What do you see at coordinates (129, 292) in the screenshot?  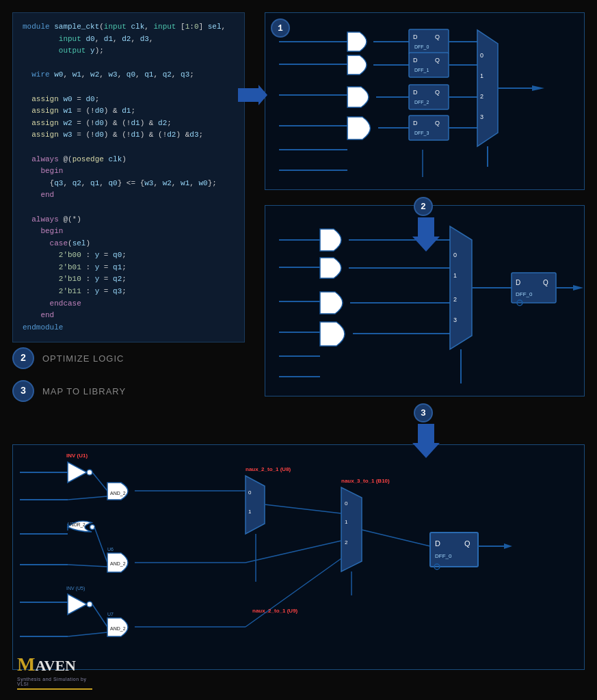 I see `code-line-23: 2'b11 : y = q3;` at bounding box center [129, 292].